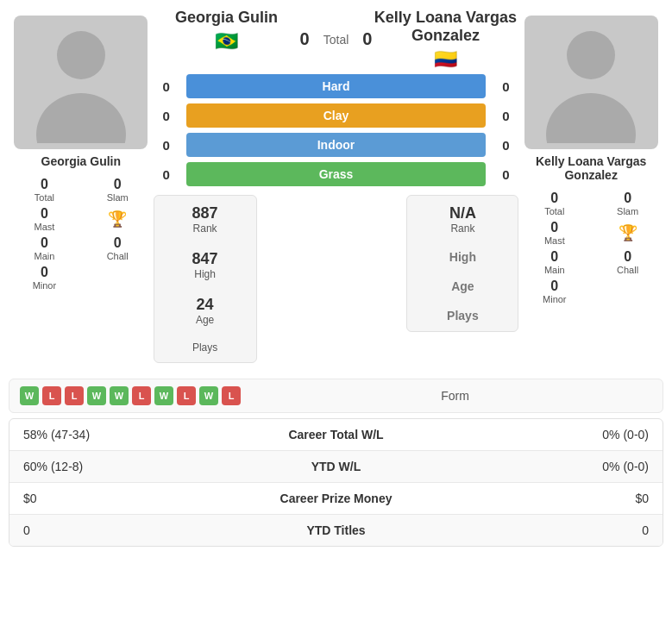  Describe the element at coordinates (462, 316) in the screenshot. I see `player2-plays-box: Plays` at that location.